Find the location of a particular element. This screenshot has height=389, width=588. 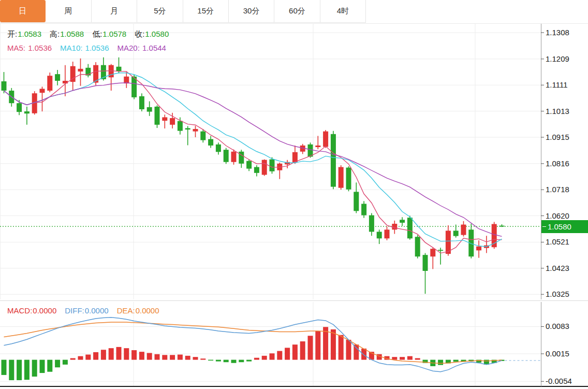

close-value: 1.0580 is located at coordinates (157, 34).